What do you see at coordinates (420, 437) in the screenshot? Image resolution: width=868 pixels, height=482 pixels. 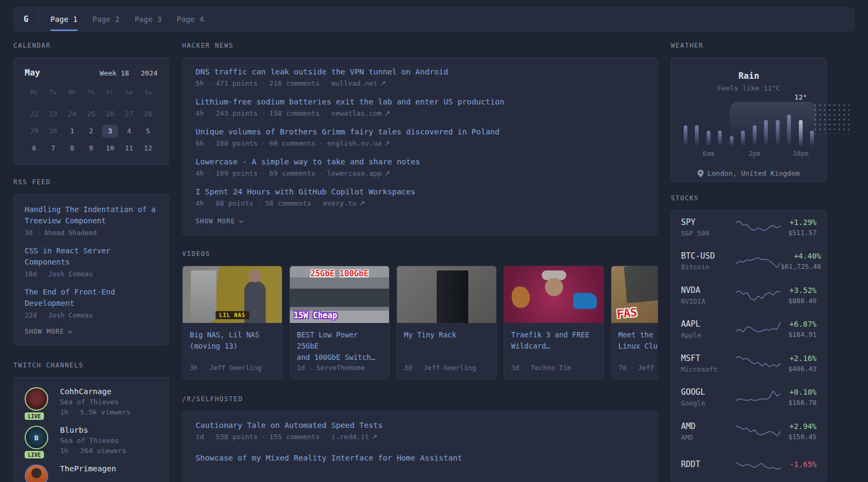 I see `reddit-meta: 1d·538 points·155 comments·i.redd.it↗` at bounding box center [420, 437].